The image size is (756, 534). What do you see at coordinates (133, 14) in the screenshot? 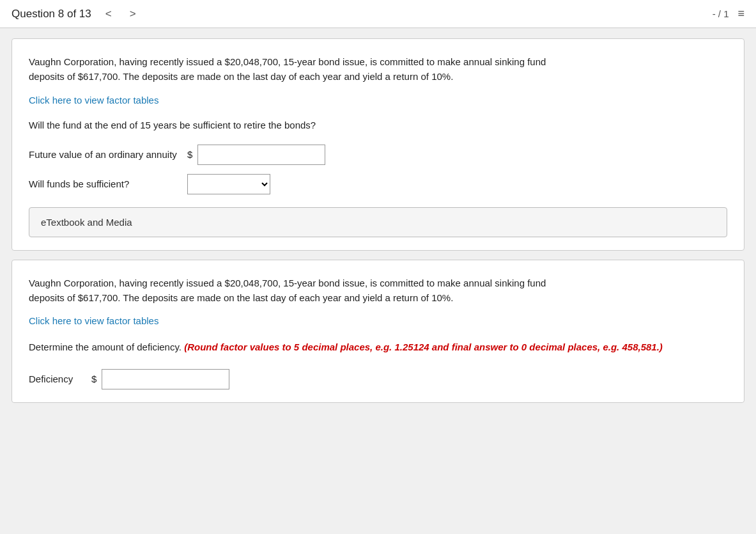
I see `next-arrow-button: >` at bounding box center [133, 14].